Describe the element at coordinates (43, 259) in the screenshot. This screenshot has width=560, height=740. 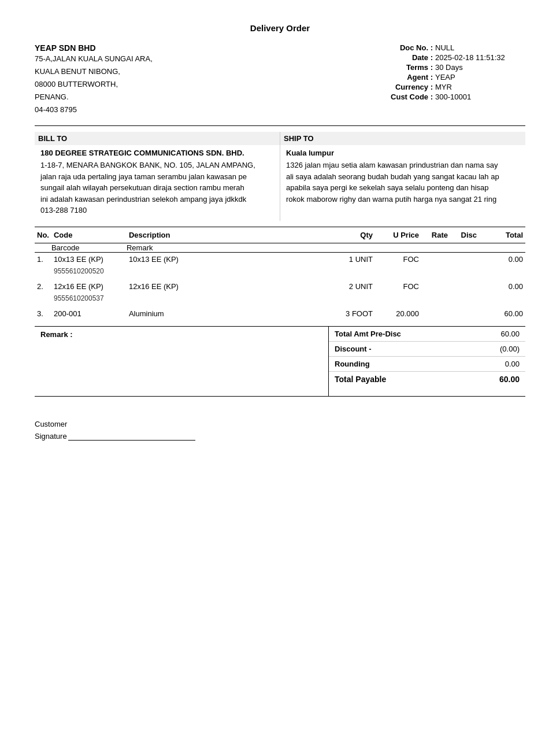
I see `item-no: 1.` at that location.